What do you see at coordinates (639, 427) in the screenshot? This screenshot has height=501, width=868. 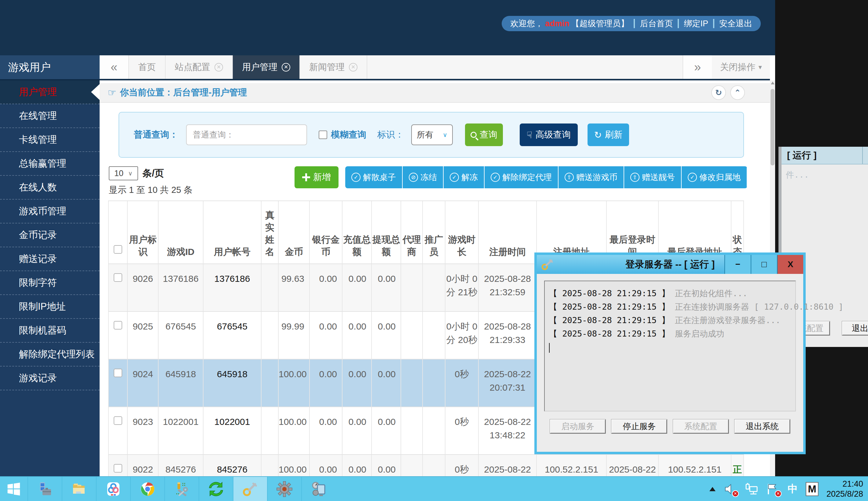 I see `dialog-button: 停止服务` at bounding box center [639, 427].